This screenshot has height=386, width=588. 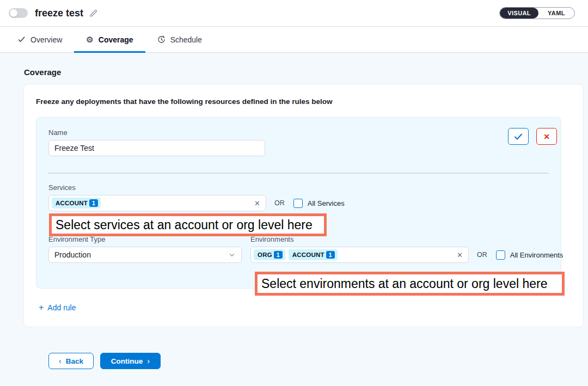 I want to click on tab-bar: Overview ⚙ Coverage Schedule, so click(x=294, y=40).